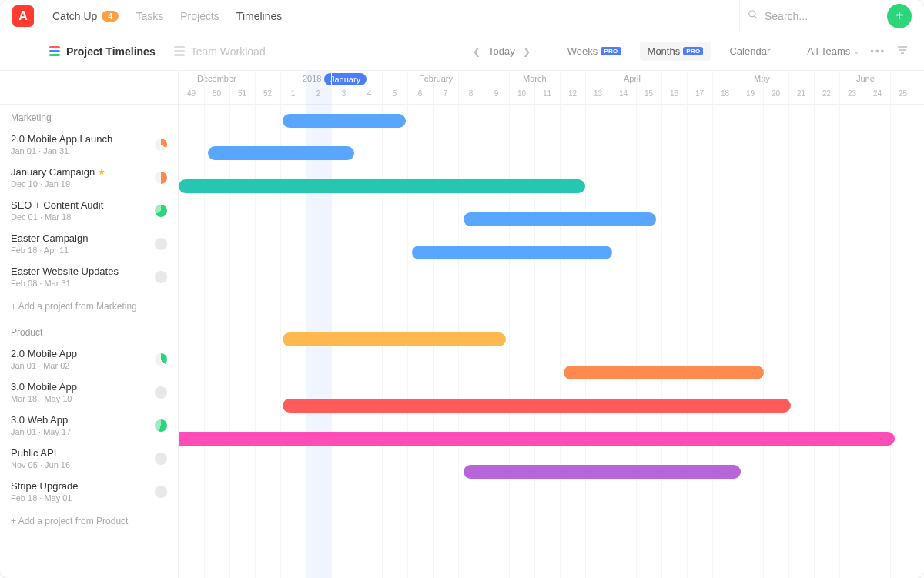 This screenshot has height=578, width=924. Describe the element at coordinates (102, 172) in the screenshot. I see `star-icon: ★` at that location.